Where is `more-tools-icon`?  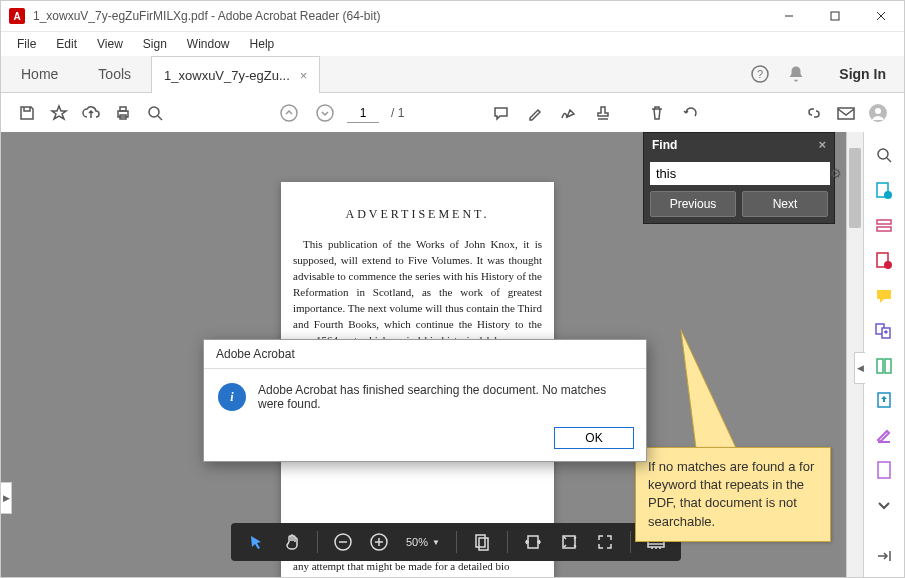
more-tools-icon is located at coordinates (884, 506).